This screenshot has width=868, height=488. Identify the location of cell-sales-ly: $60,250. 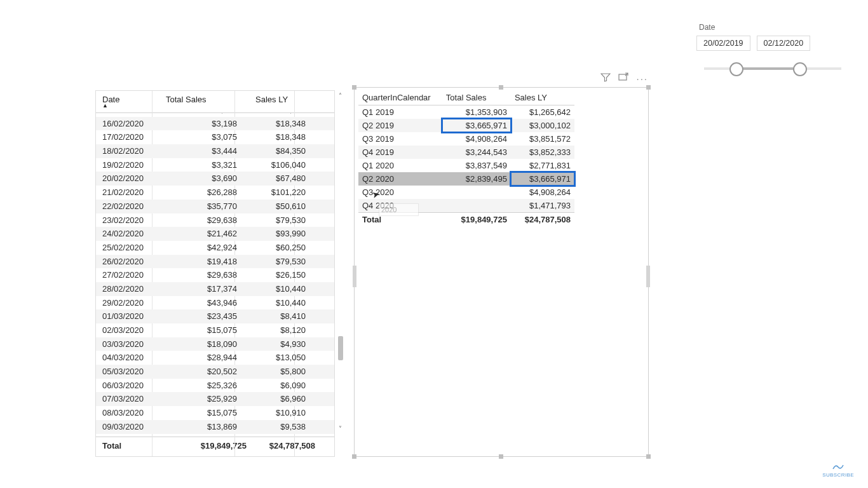
(275, 248).